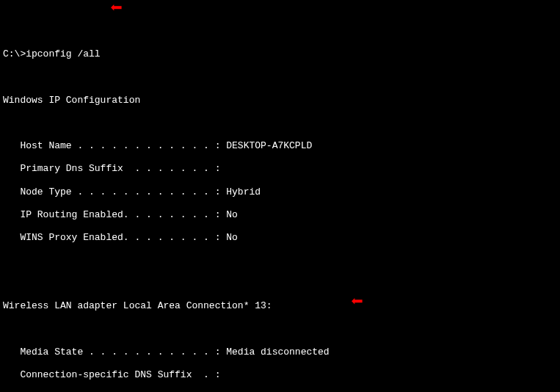 The width and height of the screenshot is (560, 392). I want to click on host-name-line: Host Name . . . . . . . . . . . . : DESK…, so click(280, 146).